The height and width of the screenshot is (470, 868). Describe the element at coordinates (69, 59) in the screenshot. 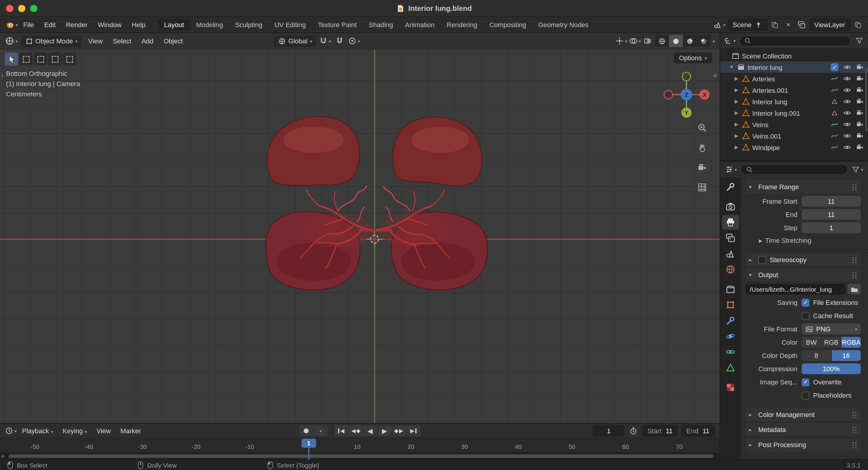

I see `select-box-invert-button` at that location.